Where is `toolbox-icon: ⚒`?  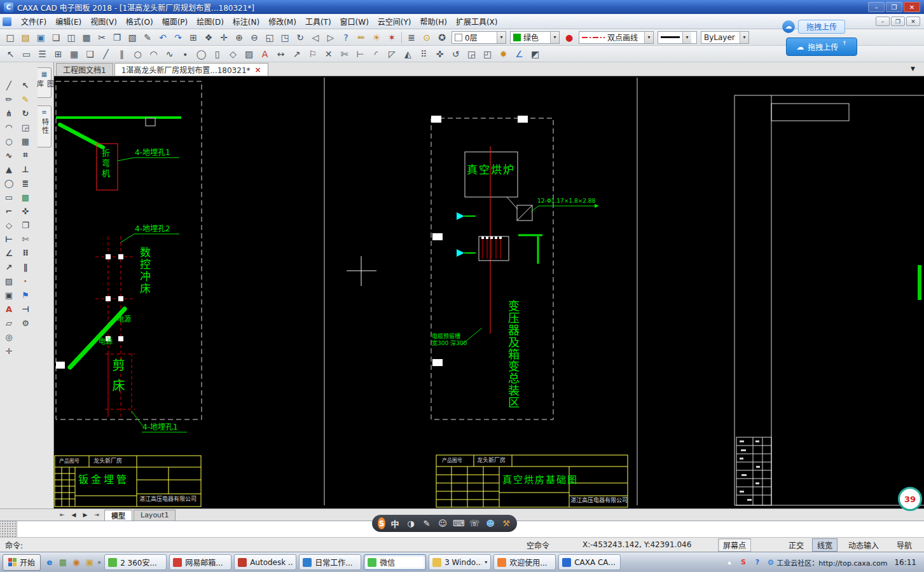 toolbox-icon: ⚒ is located at coordinates (506, 524).